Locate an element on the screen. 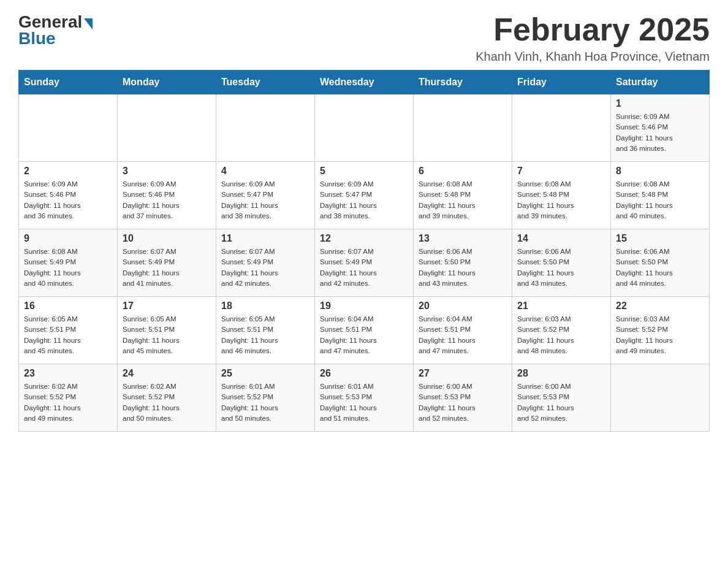 This screenshot has height=563, width=728. calendar-day-cell: 18Sunrise: 6:05 AM Sunset: 5:51 PM Dayli… is located at coordinates (266, 331).